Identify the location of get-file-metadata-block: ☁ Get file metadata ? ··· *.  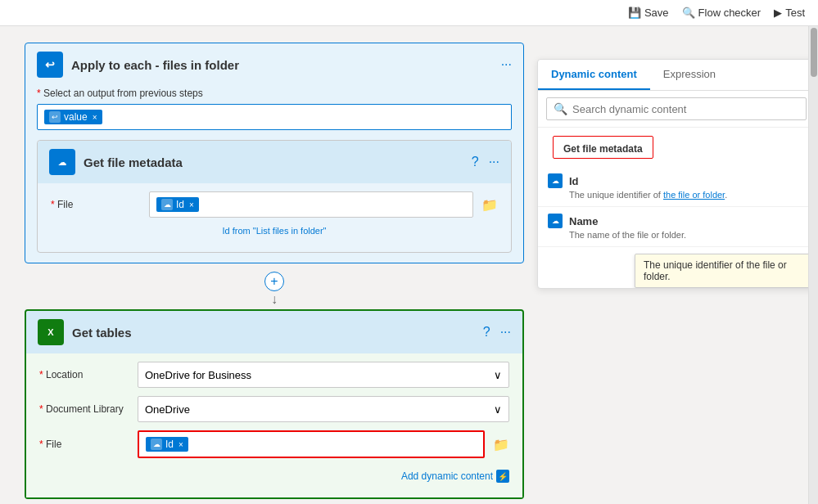
(274, 196).